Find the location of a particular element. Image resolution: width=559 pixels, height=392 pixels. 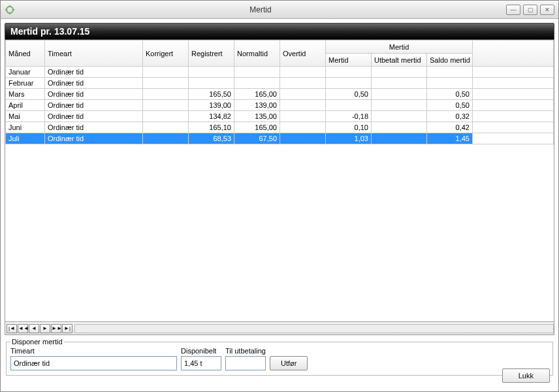

cell-registrert: 134,82 is located at coordinates (212, 116).